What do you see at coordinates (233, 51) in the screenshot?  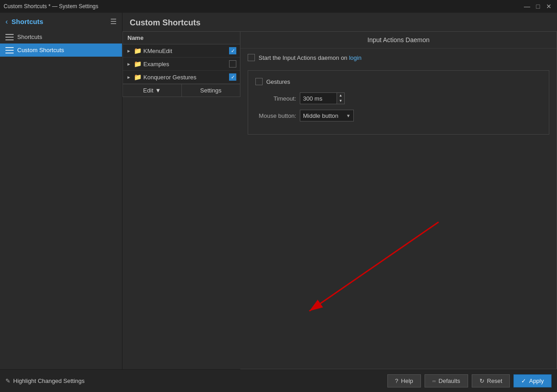 I see `tree-checkbox-kmenu` at bounding box center [233, 51].